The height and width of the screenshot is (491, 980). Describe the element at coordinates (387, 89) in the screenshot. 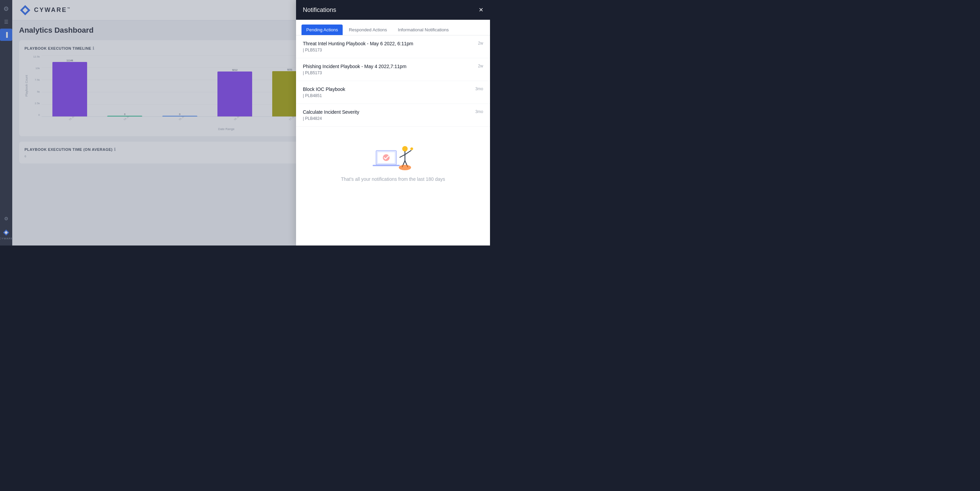

I see `notif-title-2: Block IOC Playbook` at that location.